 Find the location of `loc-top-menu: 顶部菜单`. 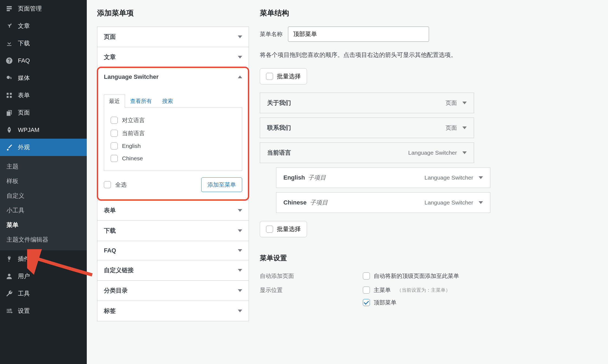

loc-top-menu: 顶部菜单 is located at coordinates (407, 303).